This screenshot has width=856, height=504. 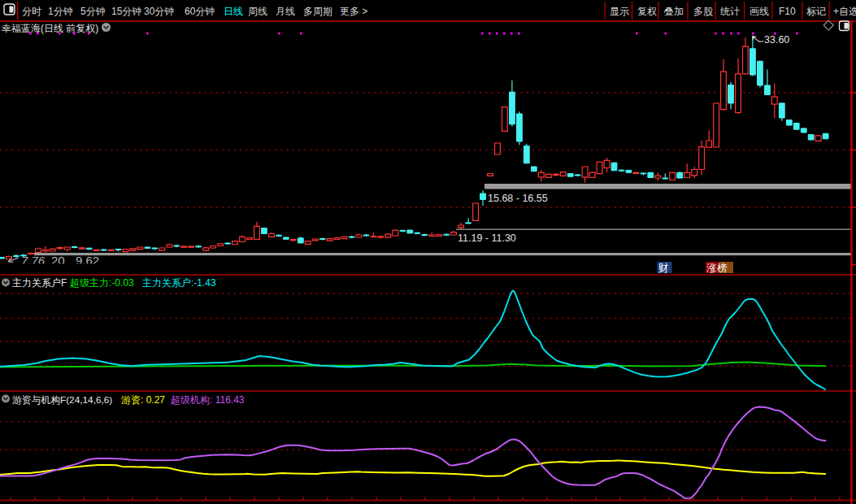 I want to click on svg-text: 涨榜, so click(x=717, y=268).